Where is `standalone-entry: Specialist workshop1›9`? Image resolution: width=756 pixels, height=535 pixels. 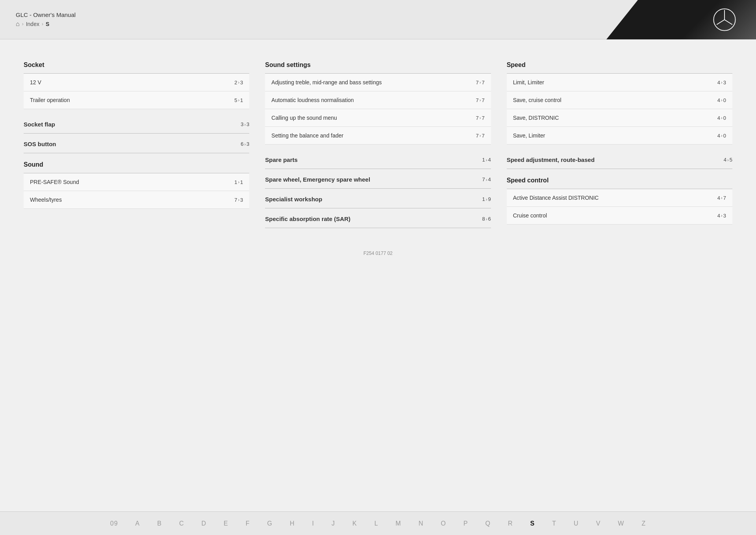
standalone-entry: Specialist workshop1›9 is located at coordinates (378, 199).